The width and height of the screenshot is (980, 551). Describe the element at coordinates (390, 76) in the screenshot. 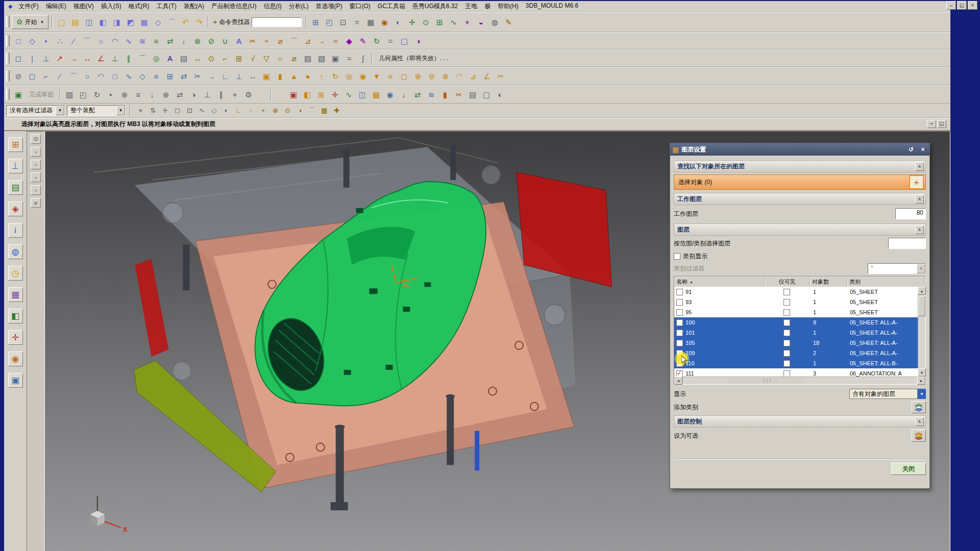

I see `rib-icon: ≡` at that location.